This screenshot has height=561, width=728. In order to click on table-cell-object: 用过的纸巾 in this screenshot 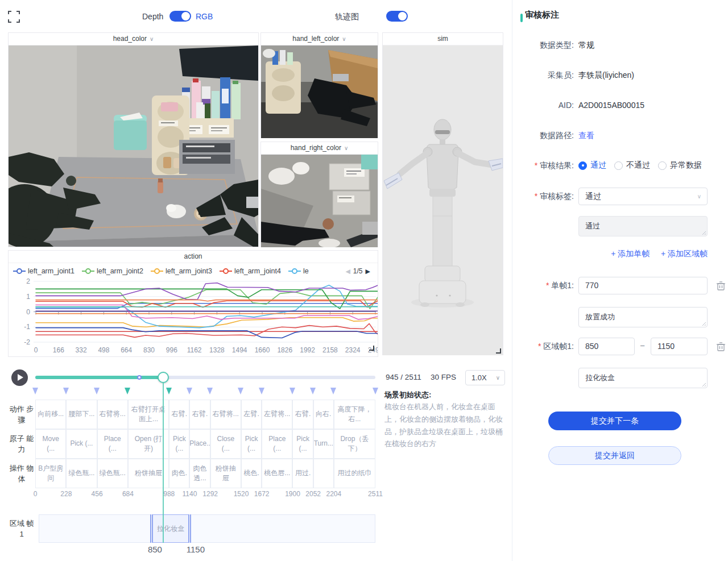, I will do `click(355, 473)`.